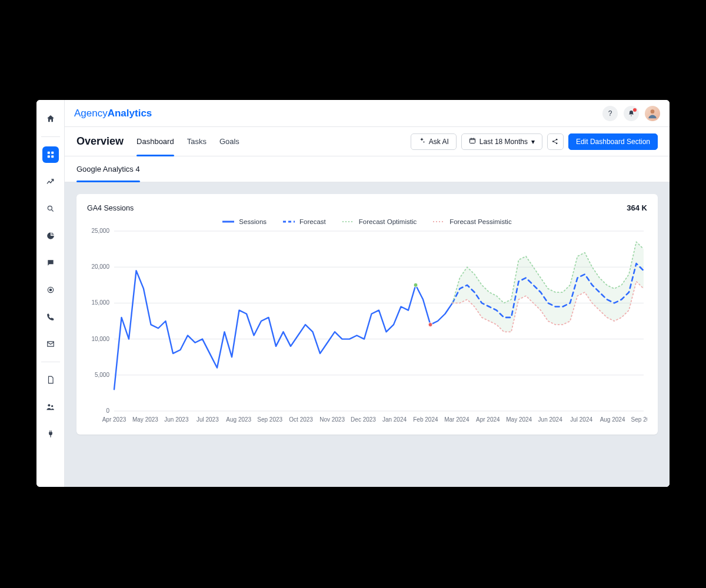 The image size is (706, 588). Describe the element at coordinates (130, 113) in the screenshot. I see `logo-part2: Analytics` at that location.